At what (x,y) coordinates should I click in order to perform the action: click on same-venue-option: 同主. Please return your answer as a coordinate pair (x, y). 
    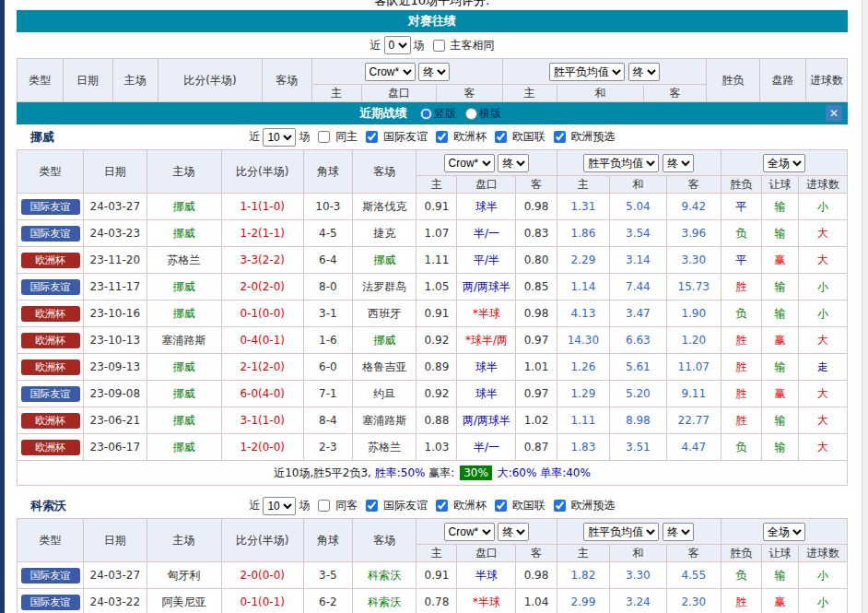
    Looking at the image, I should click on (335, 136).